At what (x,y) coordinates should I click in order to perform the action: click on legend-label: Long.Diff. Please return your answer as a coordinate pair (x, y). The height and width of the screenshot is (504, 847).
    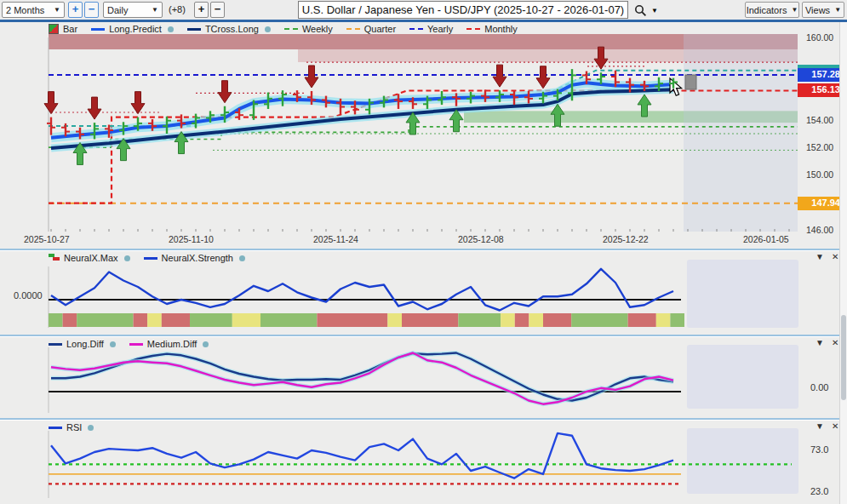
    Looking at the image, I should click on (85, 344).